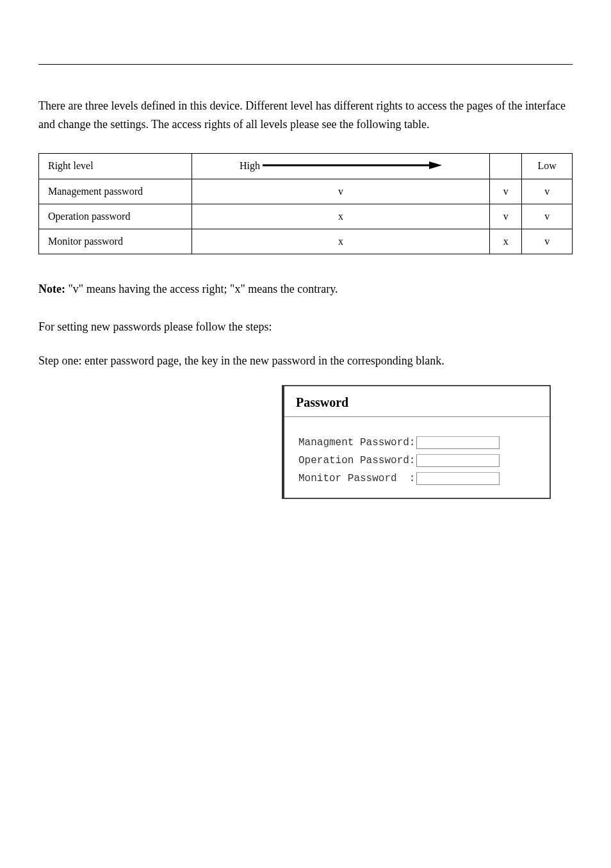 The width and height of the screenshot is (611, 868). Describe the element at coordinates (115, 241) in the screenshot. I see `row-label: Monitor password` at that location.